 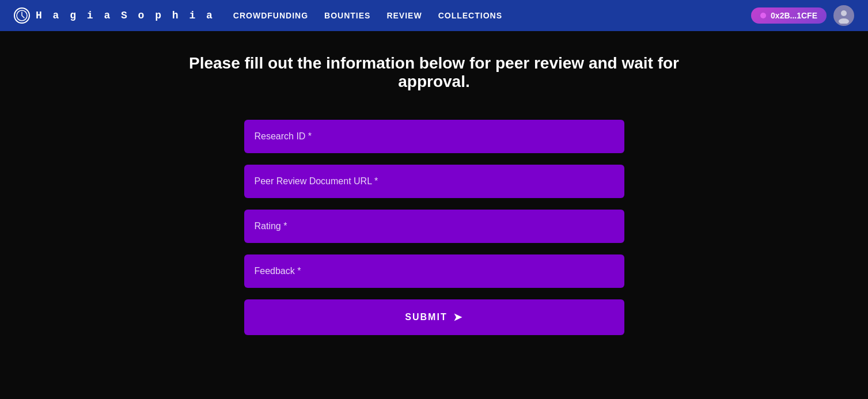 What do you see at coordinates (22, 16) in the screenshot?
I see `brand-icon` at bounding box center [22, 16].